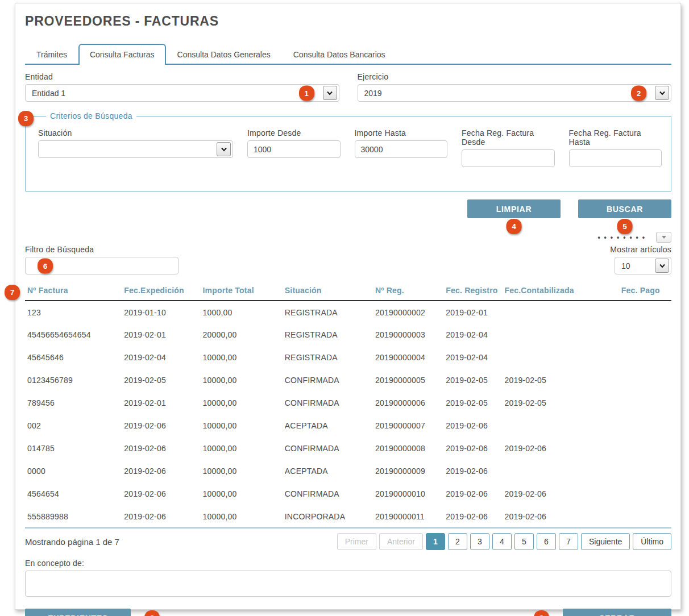 This screenshot has height=616, width=689. Describe the element at coordinates (348, 151) in the screenshot. I see `search-criteria-fieldset: Criterios de Búsqueda Situación Importe …` at that location.